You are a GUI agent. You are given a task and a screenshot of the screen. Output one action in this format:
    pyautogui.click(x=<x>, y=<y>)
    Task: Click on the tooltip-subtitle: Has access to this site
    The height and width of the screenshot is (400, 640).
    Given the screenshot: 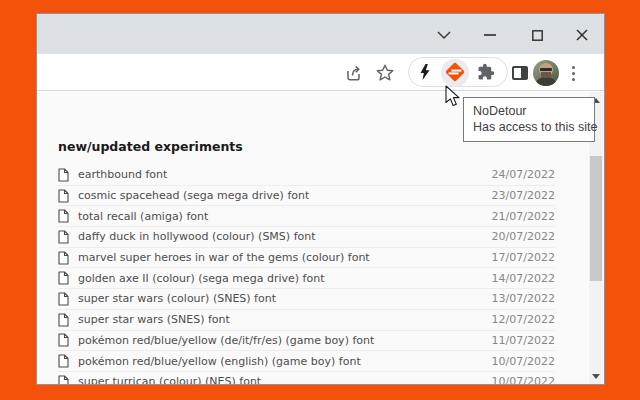 What is the action you would take?
    pyautogui.click(x=529, y=127)
    